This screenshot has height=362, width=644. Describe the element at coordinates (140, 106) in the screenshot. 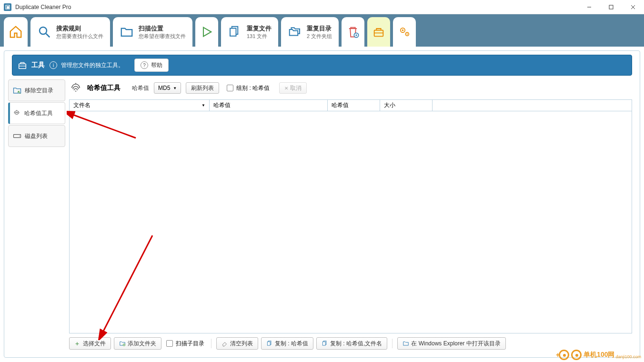

I see `column-header-filename: 文件名 ▼` at that location.